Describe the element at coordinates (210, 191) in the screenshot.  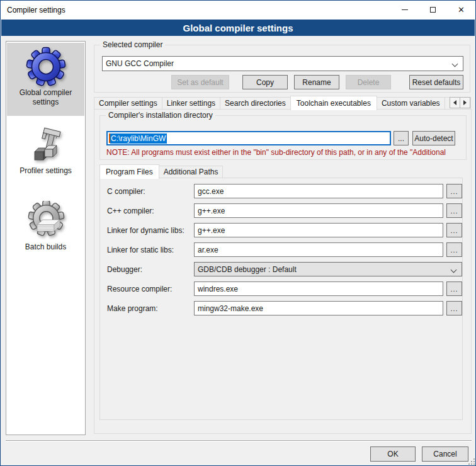
I see `field-value: gcc.exe` at that location.